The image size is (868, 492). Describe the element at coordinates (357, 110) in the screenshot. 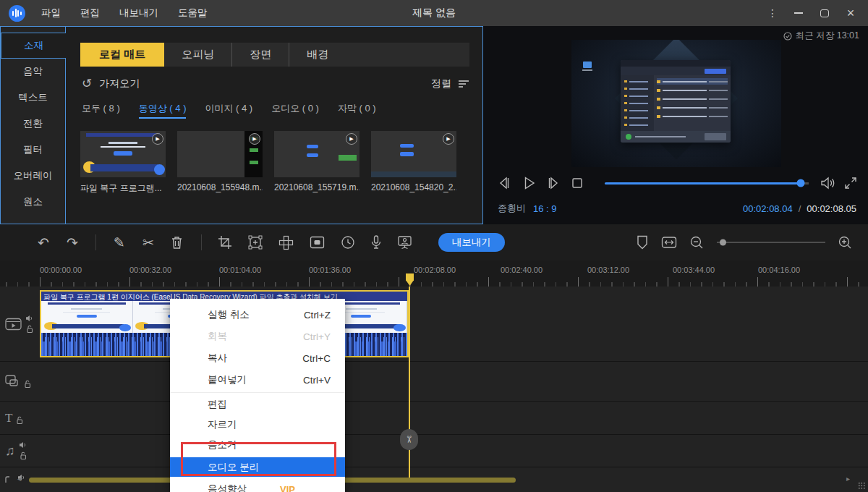

I see `filter-subtitle: 자막 ( 0 )` at that location.